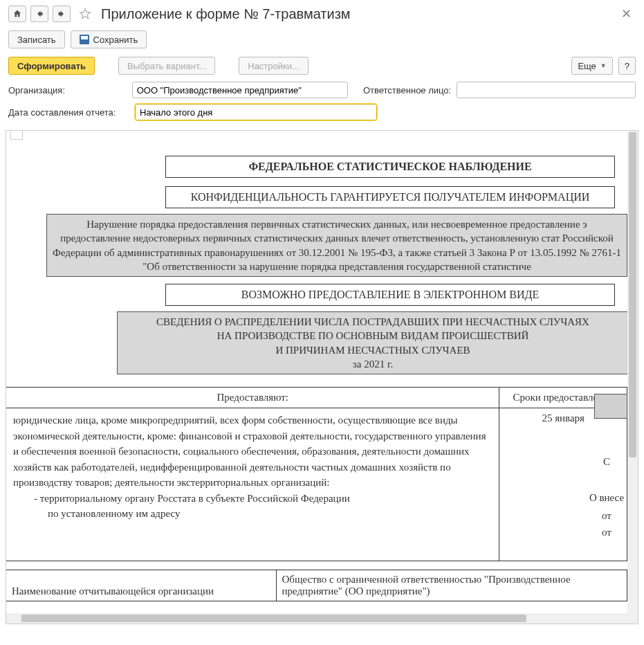  I want to click on provide-bullet-1b: по установленному им адресу, so click(252, 514).